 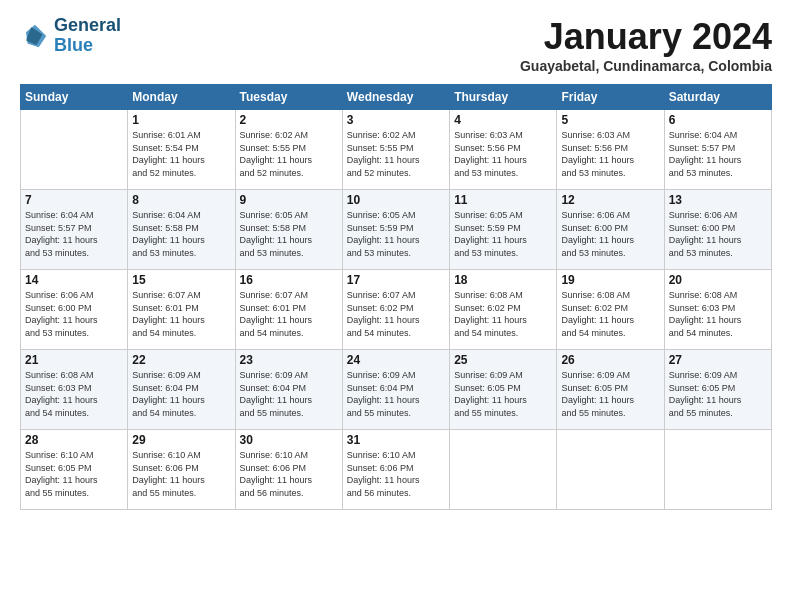 What do you see at coordinates (288, 150) in the screenshot?
I see `calendar-cell: 2Sunrise: 6:02 AMSunset: 5:55 PMDaylight…` at bounding box center [288, 150].